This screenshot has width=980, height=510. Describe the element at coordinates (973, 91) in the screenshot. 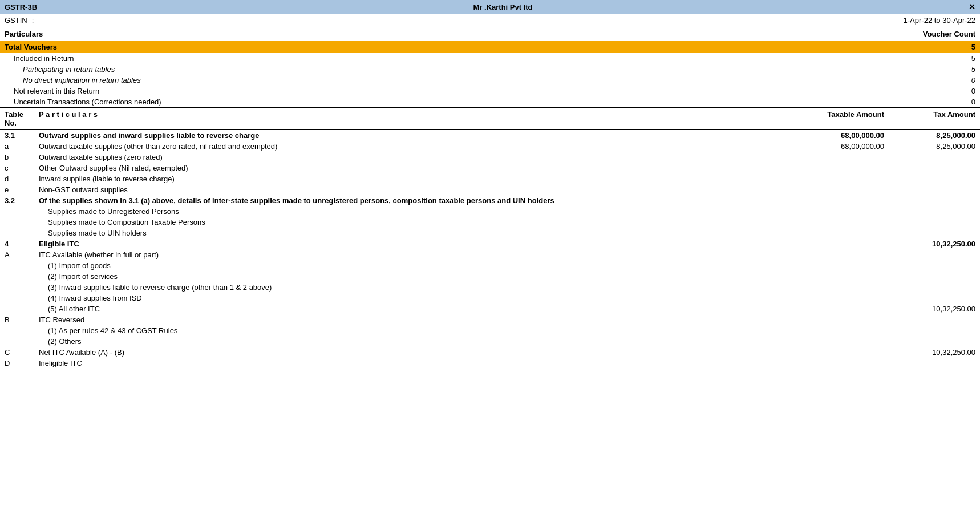

I see `not-relevant-value: 0` at that location.